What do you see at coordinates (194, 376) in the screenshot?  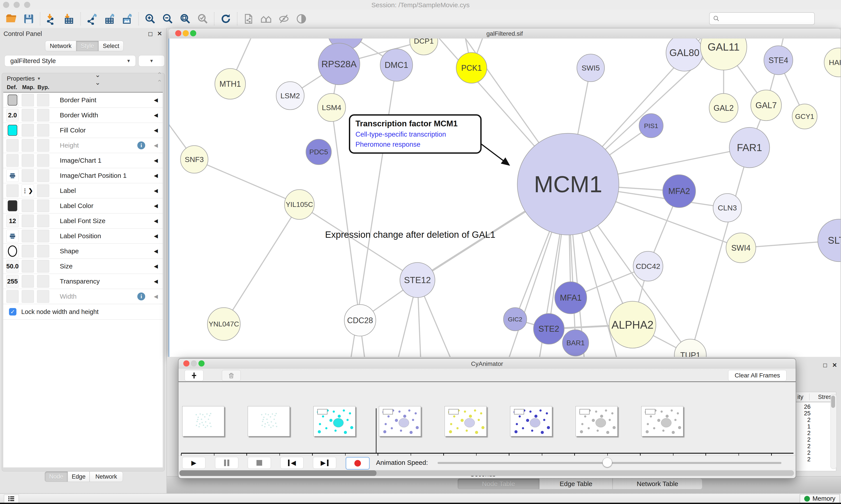 I see `add-frame-button` at bounding box center [194, 376].